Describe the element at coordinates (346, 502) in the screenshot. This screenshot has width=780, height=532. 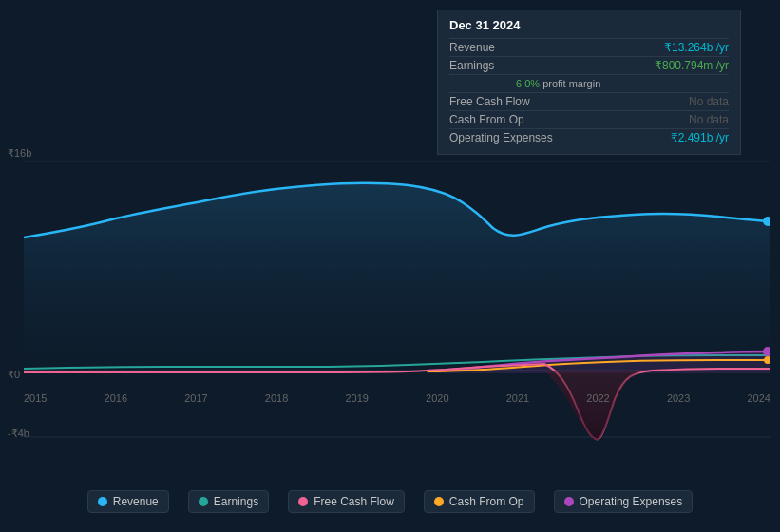
I see `legend-fcf: Free Cash Flow` at that location.